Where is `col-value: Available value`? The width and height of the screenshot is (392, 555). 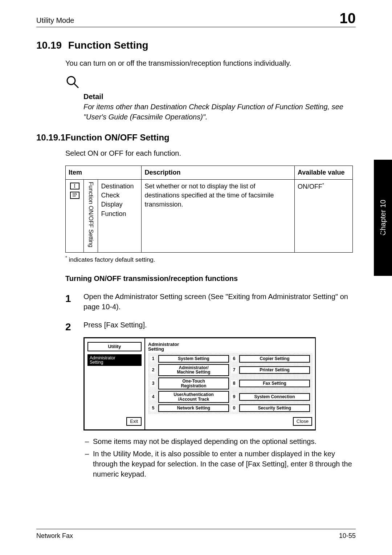
col-value: Available value is located at coordinates (324, 172).